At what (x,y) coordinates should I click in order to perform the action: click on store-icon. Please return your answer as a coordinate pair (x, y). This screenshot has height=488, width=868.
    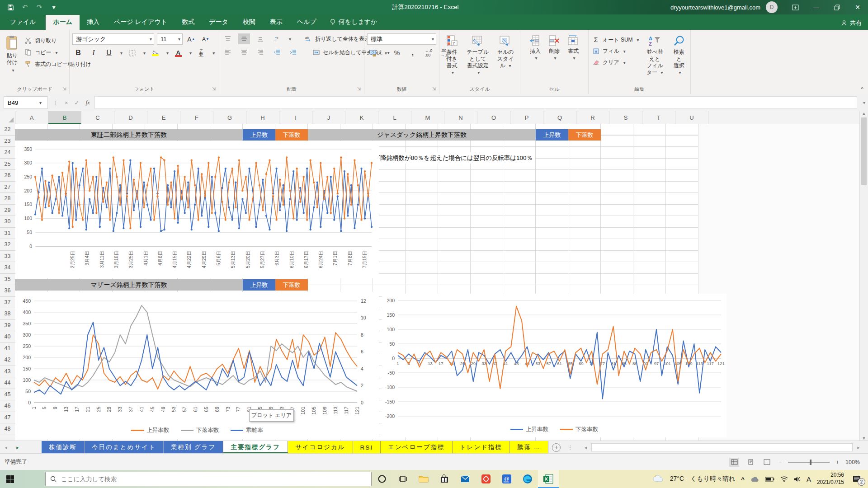
    Looking at the image, I should click on (444, 479).